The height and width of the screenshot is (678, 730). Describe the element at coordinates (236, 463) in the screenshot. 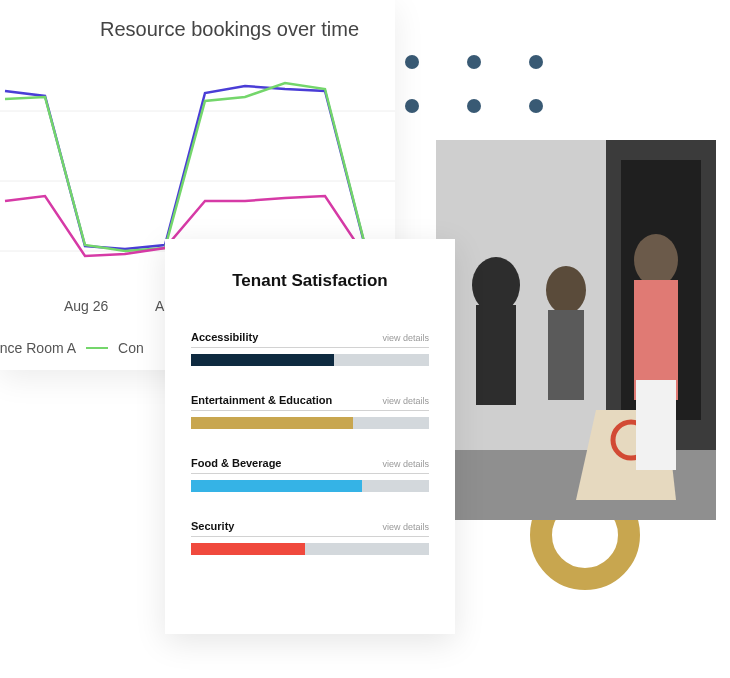

I see `metric-label: Food & Beverage` at that location.